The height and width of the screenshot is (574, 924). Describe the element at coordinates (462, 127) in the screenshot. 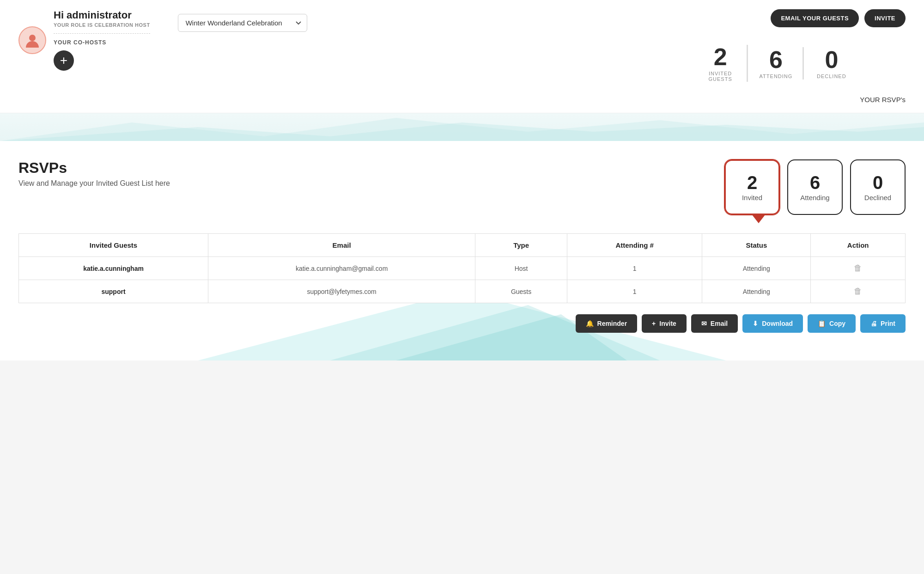

I see `bg-decoration` at that location.